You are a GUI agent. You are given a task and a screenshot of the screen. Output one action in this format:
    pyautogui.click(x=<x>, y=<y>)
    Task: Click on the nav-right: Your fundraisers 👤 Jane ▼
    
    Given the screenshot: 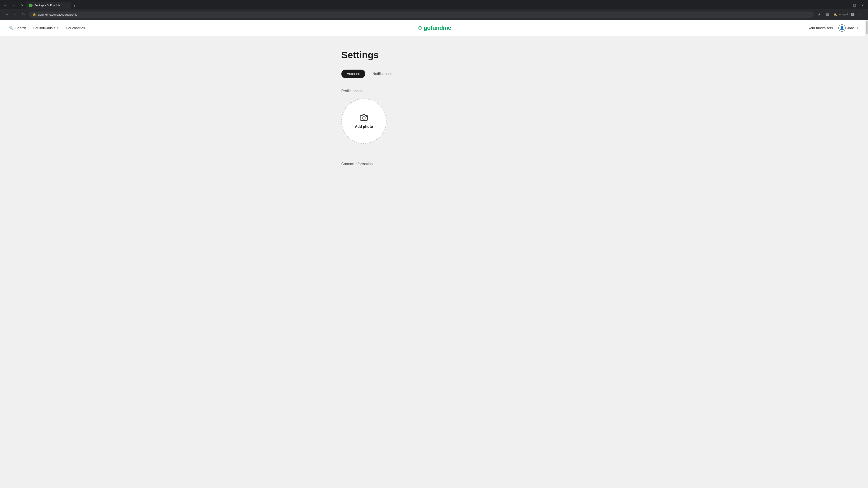 What is the action you would take?
    pyautogui.click(x=834, y=28)
    